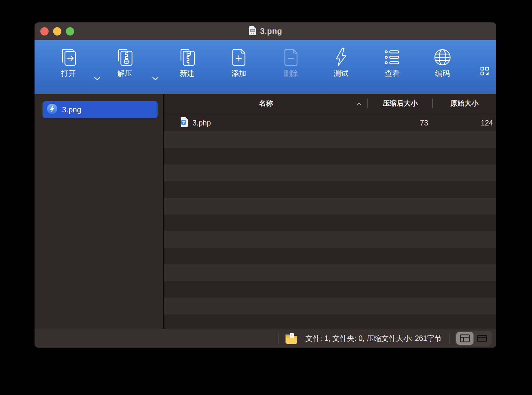 This screenshot has height=395, width=532. I want to click on toolbar-open-label: 打开, so click(68, 74).